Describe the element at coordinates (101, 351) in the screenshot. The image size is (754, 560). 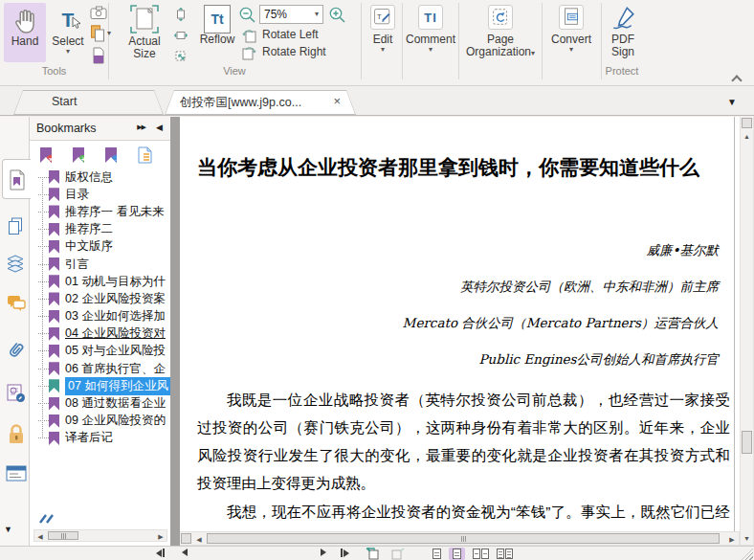
I see `bookmark-item: 05 对与企业风险投` at that location.